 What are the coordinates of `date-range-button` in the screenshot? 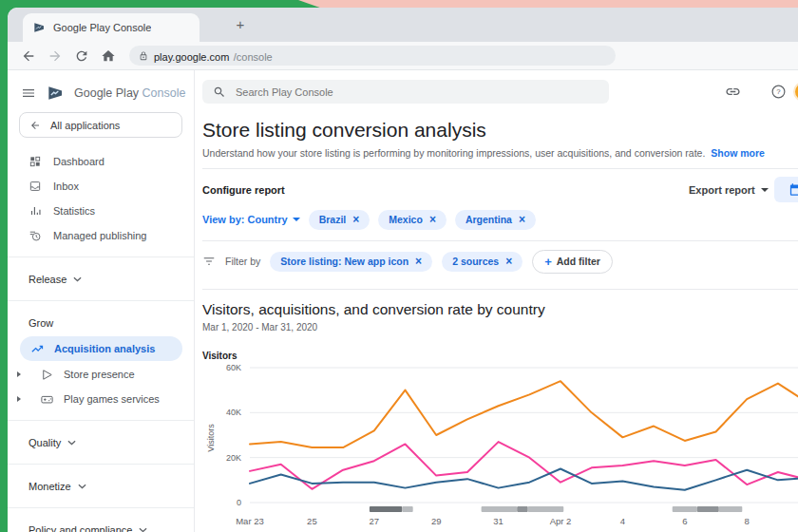 It's located at (787, 190).